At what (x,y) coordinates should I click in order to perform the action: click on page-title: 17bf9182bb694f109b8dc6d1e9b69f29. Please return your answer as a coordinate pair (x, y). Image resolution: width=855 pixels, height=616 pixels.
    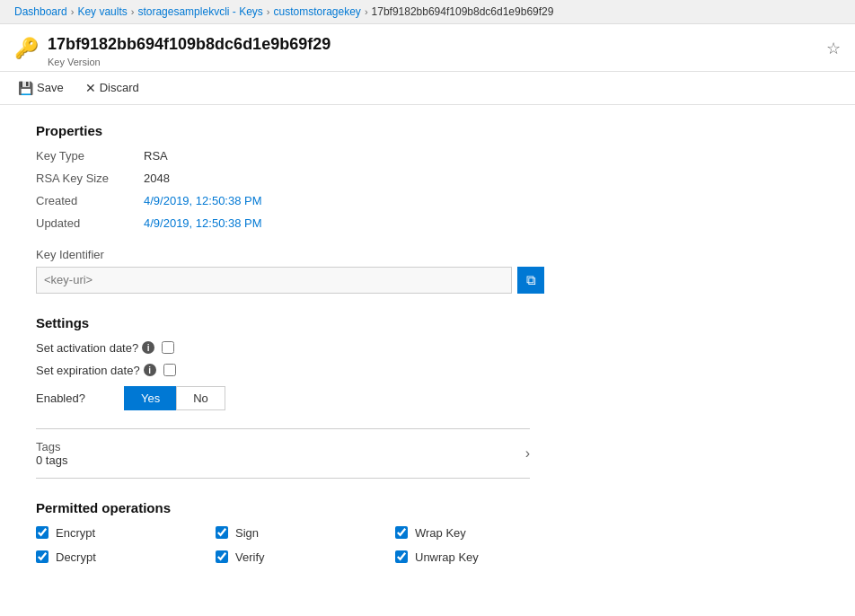
    Looking at the image, I should click on (189, 45).